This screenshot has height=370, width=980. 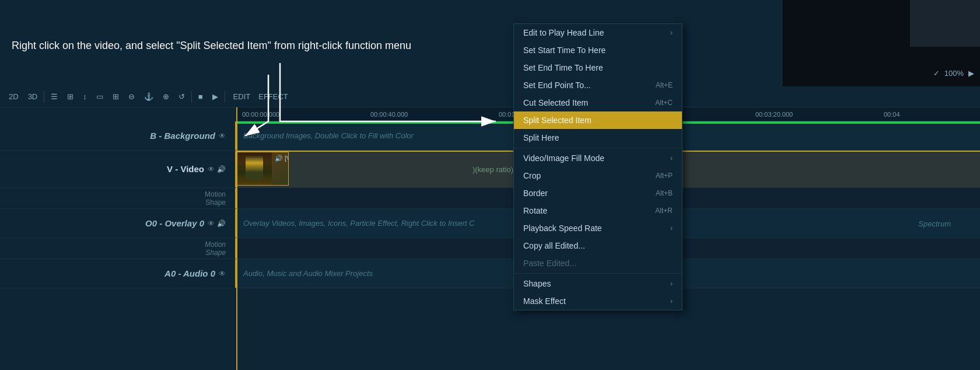 What do you see at coordinates (490, 274) in the screenshot?
I see `track-row-audio: A0 - Audio 0 👁 Audio, Music and Audio Mi…` at bounding box center [490, 274].